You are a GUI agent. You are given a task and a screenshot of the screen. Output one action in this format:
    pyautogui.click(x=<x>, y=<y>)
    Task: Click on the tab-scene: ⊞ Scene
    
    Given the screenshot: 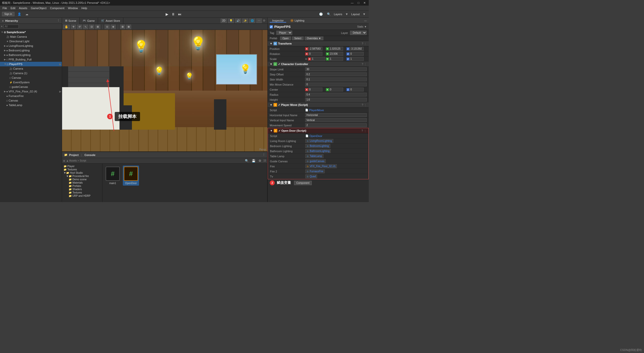 What is the action you would take?
    pyautogui.click(x=71, y=21)
    